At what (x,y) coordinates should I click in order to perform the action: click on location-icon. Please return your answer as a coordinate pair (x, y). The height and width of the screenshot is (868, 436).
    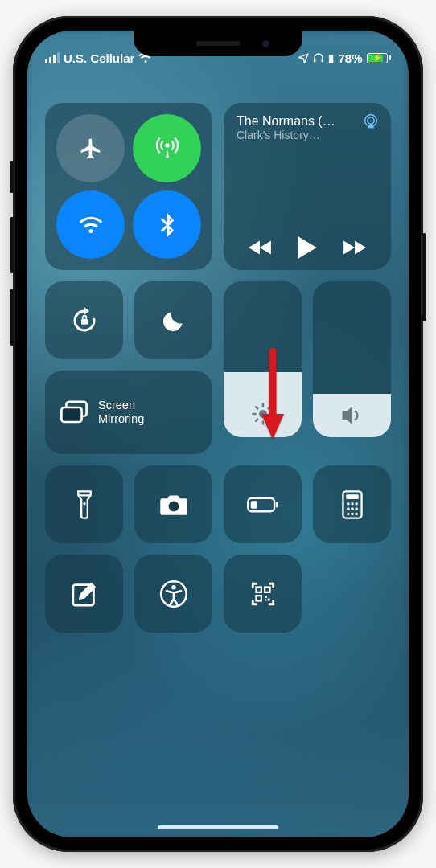
    Looking at the image, I should click on (304, 58).